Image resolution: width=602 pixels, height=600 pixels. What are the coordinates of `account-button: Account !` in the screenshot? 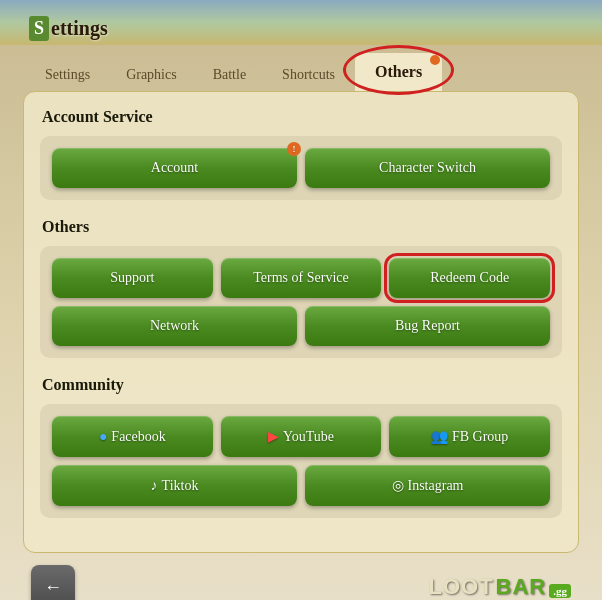 It's located at (174, 168).